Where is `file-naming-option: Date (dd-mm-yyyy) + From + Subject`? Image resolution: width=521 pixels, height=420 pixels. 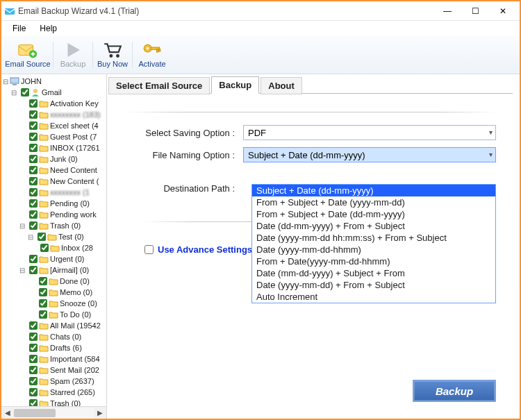
file-naming-option: Date (dd-mm-yyyy) + From + Subject is located at coordinates (374, 226).